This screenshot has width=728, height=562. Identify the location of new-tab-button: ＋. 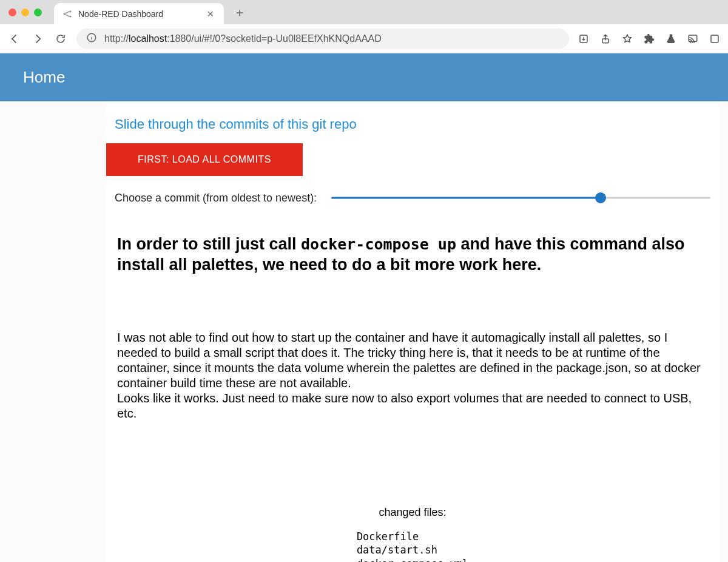
(240, 12).